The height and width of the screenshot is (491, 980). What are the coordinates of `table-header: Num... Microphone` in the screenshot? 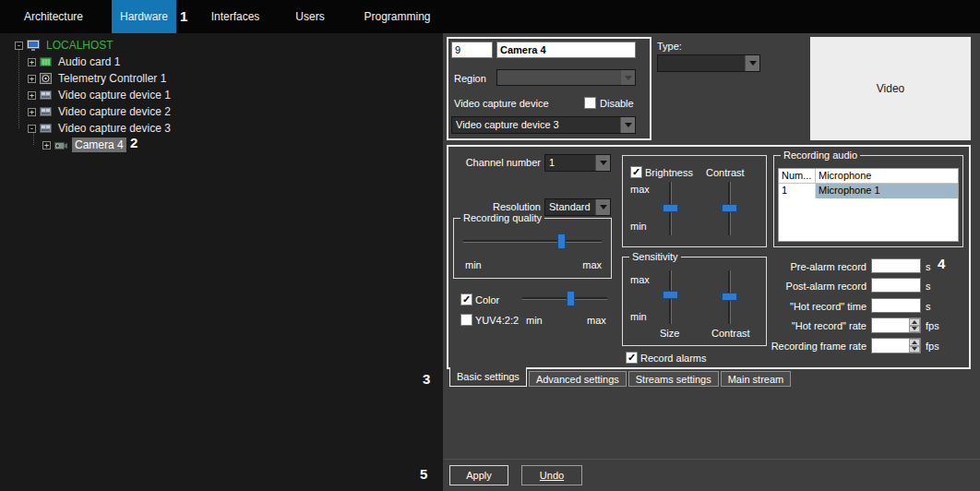 It's located at (868, 176).